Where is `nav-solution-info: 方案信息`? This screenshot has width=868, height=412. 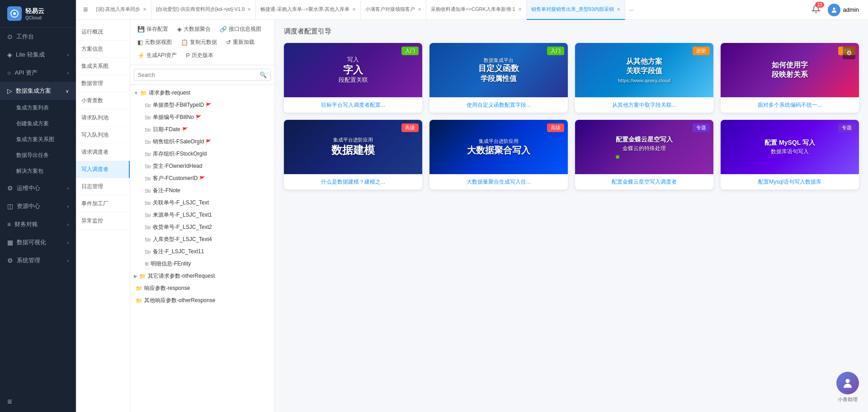 nav-solution-info: 方案信息 is located at coordinates (103, 49).